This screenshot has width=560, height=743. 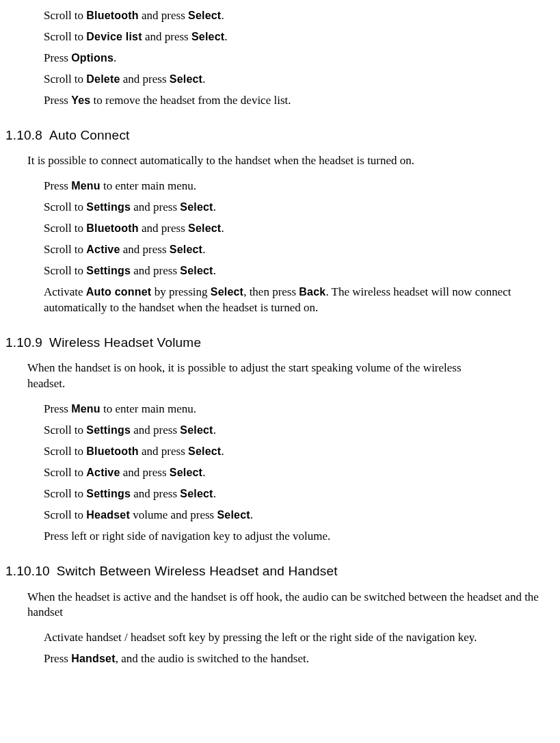 I want to click on text: Activate, so click(x=65, y=291).